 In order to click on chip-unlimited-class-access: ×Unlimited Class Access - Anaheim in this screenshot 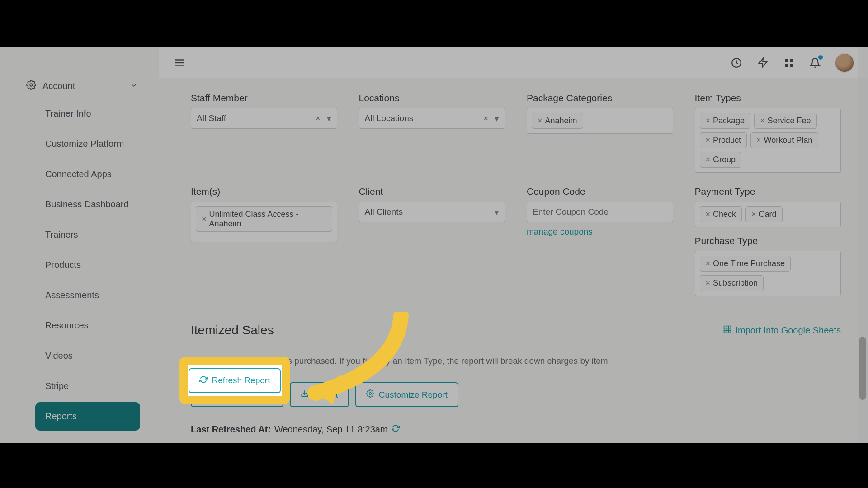, I will do `click(264, 219)`.